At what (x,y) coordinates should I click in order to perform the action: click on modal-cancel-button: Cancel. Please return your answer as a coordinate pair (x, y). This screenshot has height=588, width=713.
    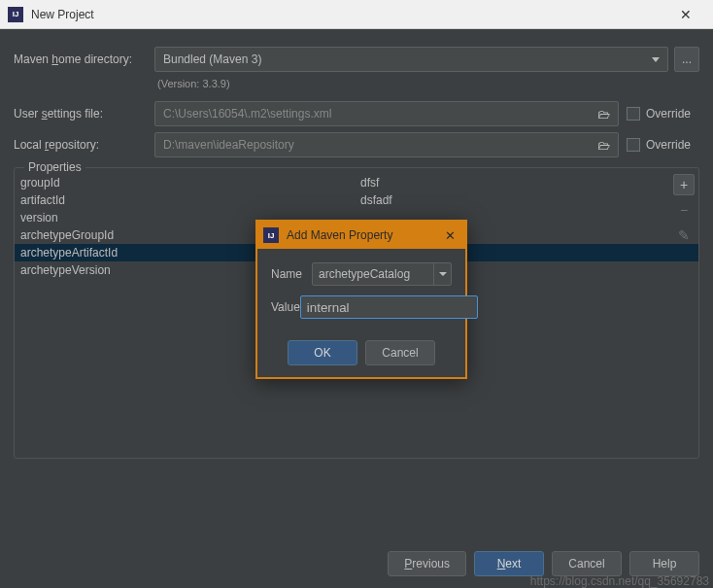
    Looking at the image, I should click on (400, 353).